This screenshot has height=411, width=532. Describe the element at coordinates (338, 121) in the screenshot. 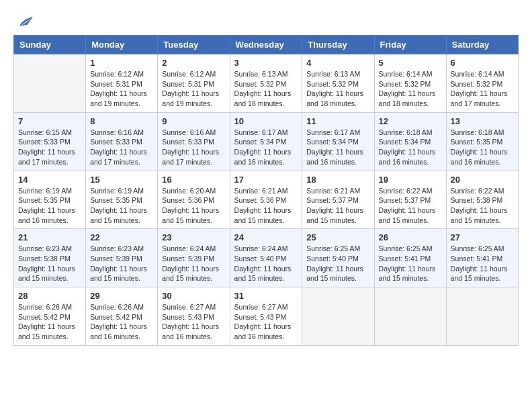

I see `day-number: 11` at that location.